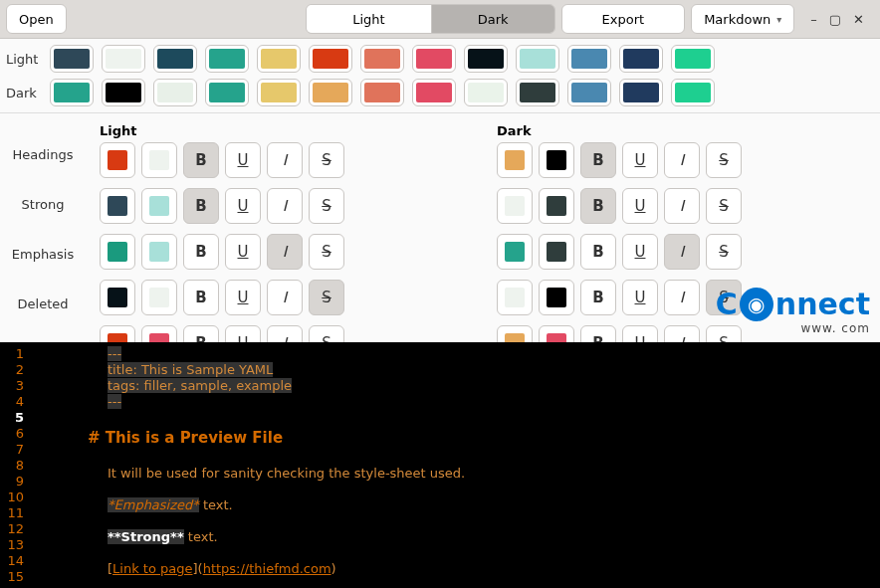 The width and height of the screenshot is (880, 588). Describe the element at coordinates (494, 583) in the screenshot. I see `code-line` at that location.